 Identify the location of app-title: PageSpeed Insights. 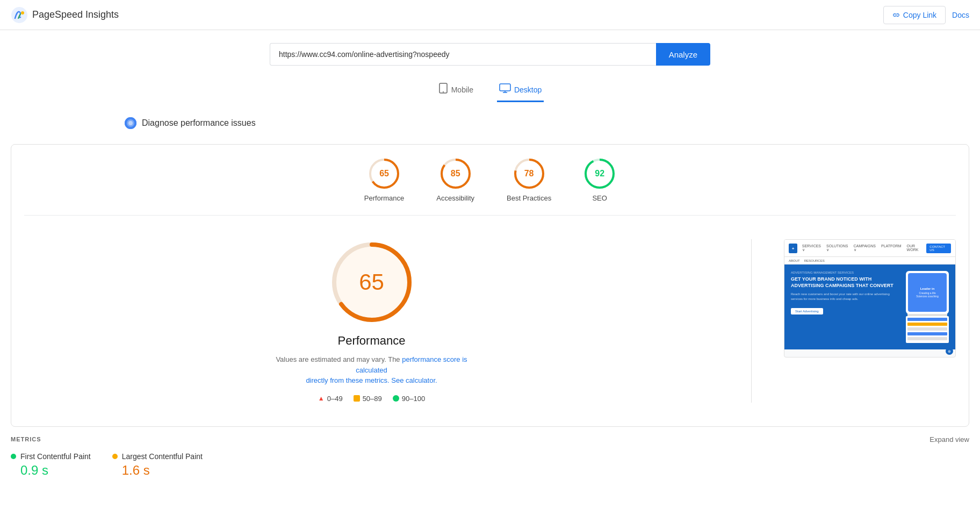
(75, 15).